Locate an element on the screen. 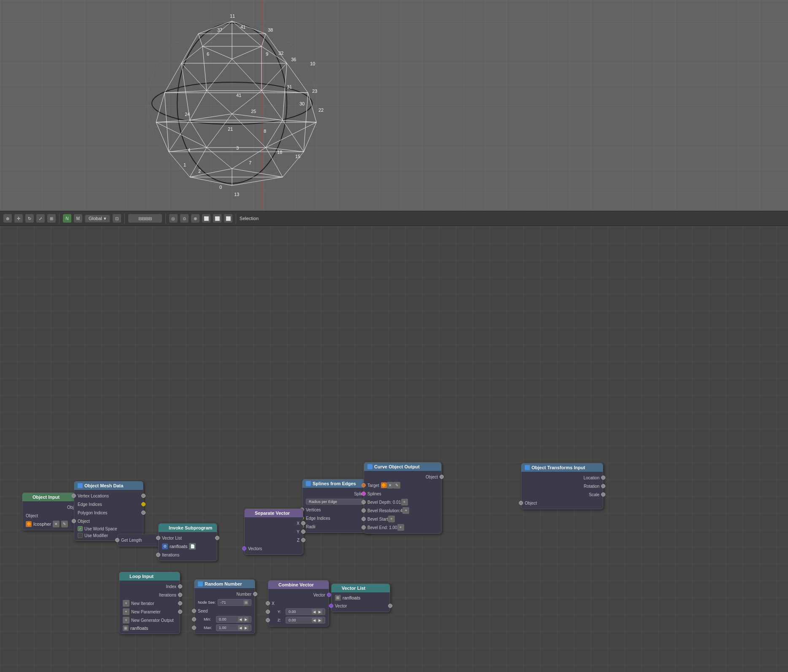 This screenshot has width=788, height=672. min-socket is located at coordinates (194, 619).